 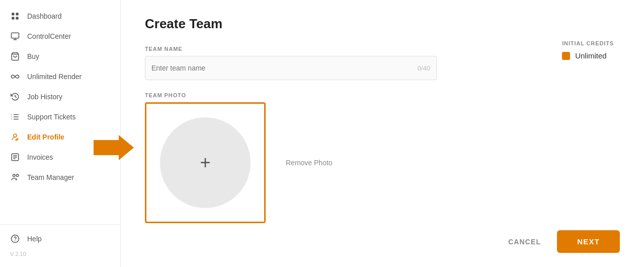 What do you see at coordinates (60, 56) in the screenshot?
I see `sidebar-item-buy: Buy` at bounding box center [60, 56].